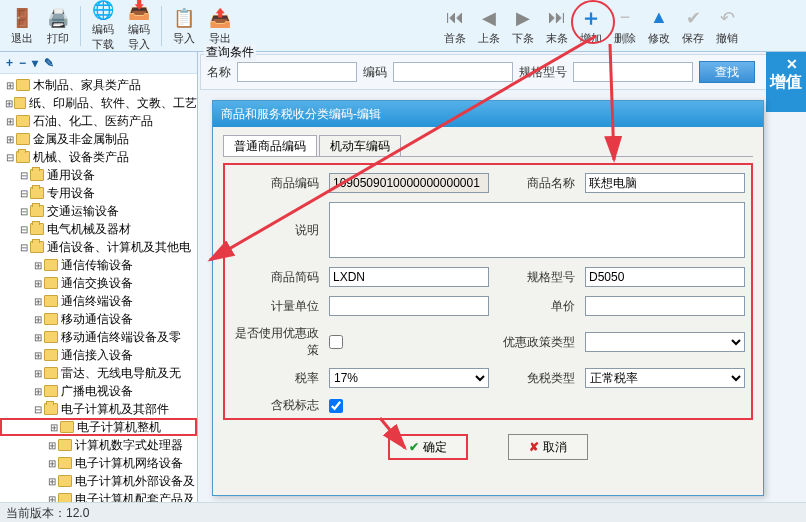  Describe the element at coordinates (276, 406) in the screenshot. I see `taxmark-label: 含税标志` at that location.